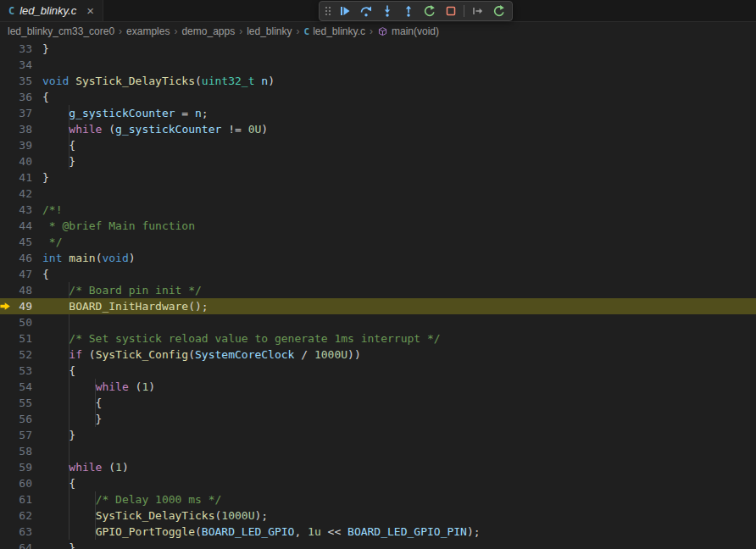 The height and width of the screenshot is (549, 756). What do you see at coordinates (22, 419) in the screenshot?
I see `line-number: 56` at bounding box center [22, 419].